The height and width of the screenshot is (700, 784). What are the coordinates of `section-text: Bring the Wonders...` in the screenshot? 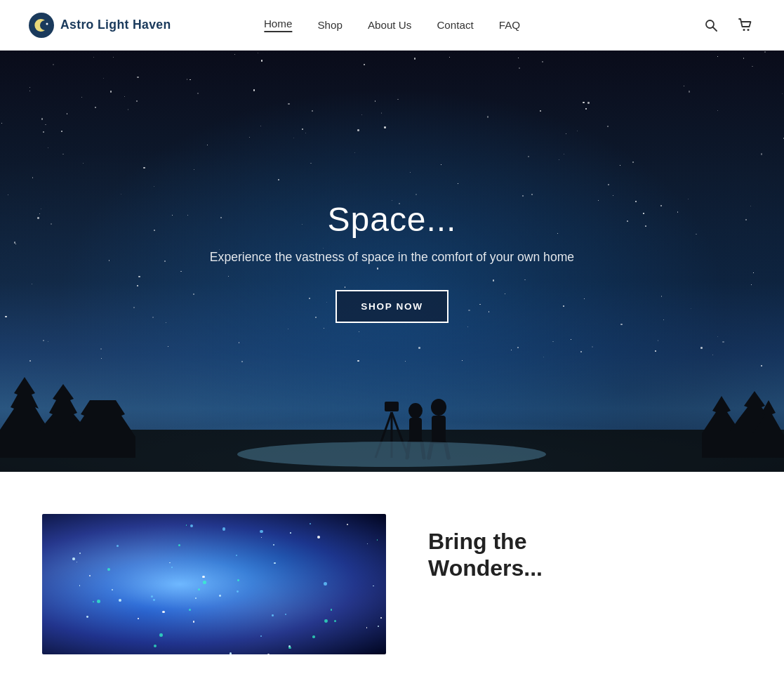 It's located at (585, 548).